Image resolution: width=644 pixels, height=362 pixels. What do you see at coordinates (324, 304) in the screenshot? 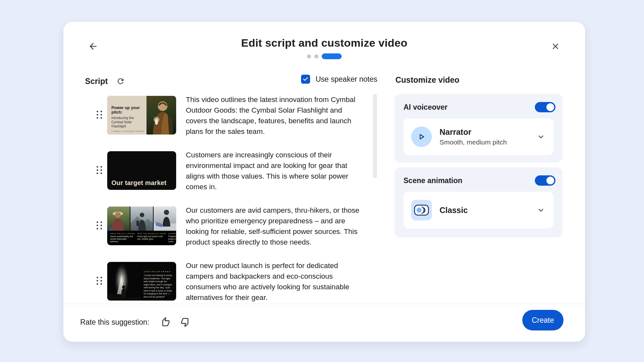
I see `footer-divider` at bounding box center [324, 304].